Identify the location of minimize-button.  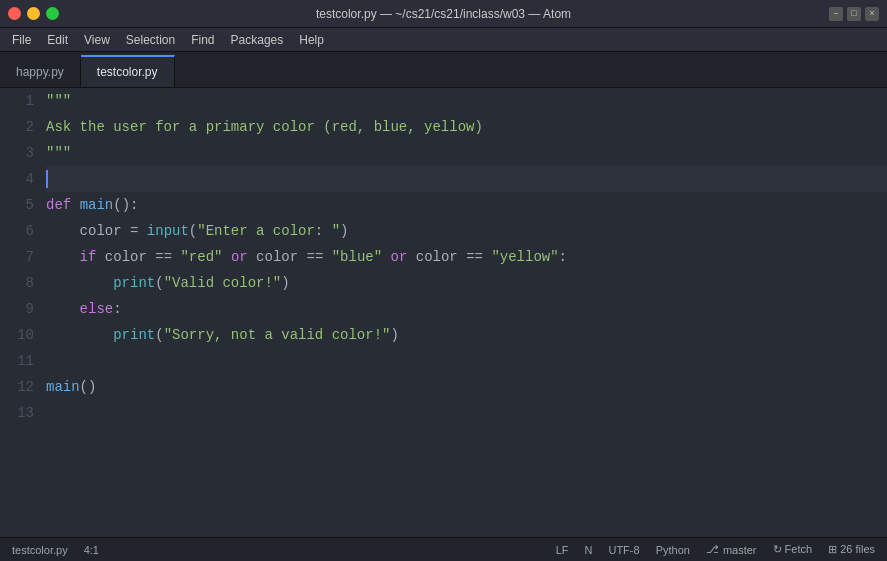
(34, 14).